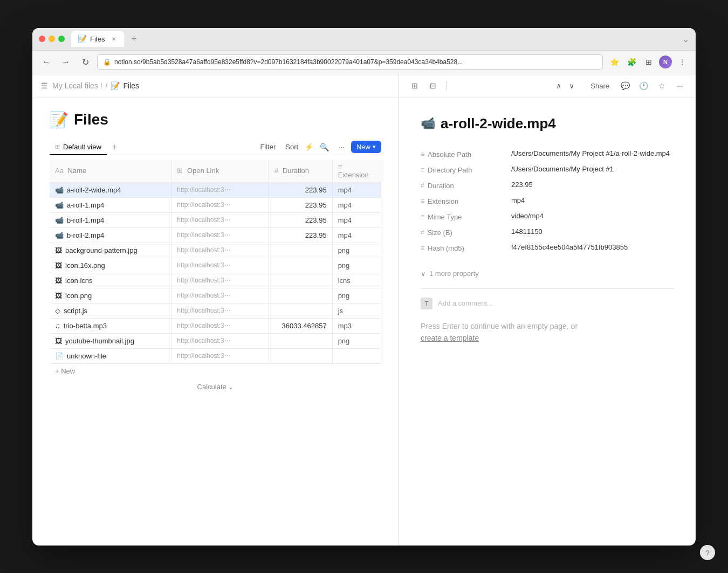 This screenshot has width=728, height=573. Describe the element at coordinates (309, 147) in the screenshot. I see `bolt-icon: ⚡` at that location.